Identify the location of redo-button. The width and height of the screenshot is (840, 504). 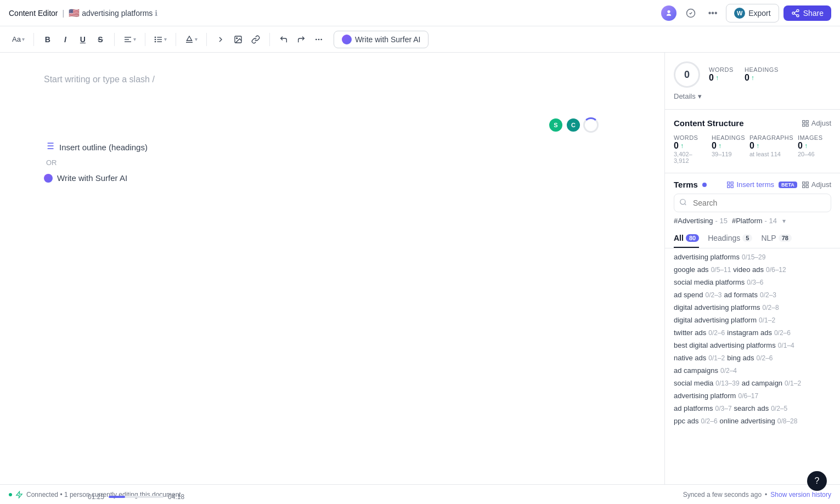
(301, 39).